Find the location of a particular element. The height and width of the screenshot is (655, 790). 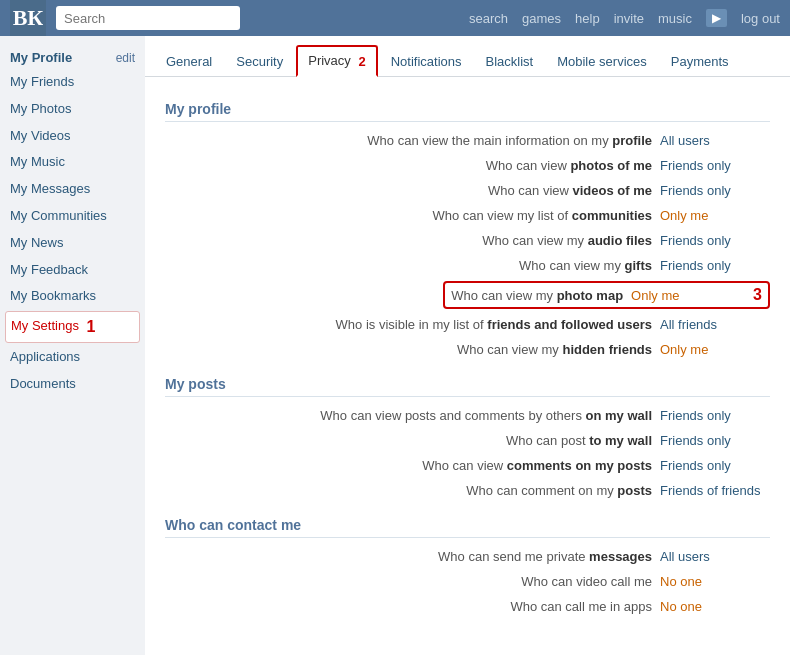

tab-blacklist: Blacklist is located at coordinates (510, 62).